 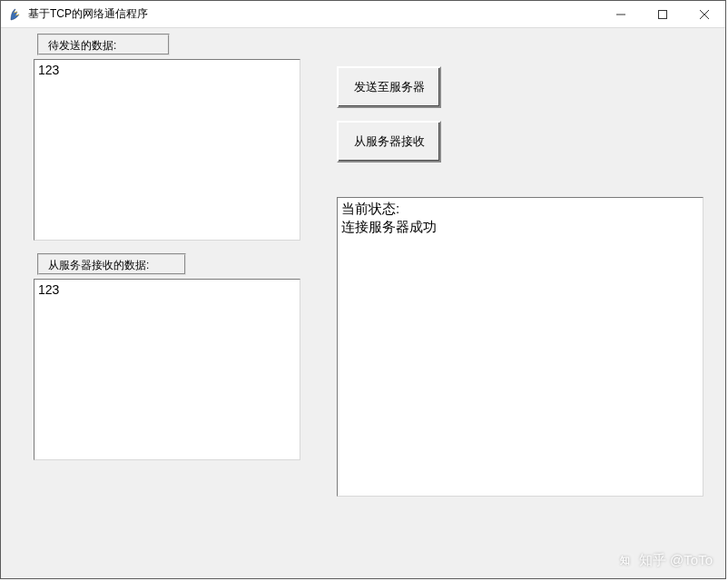 I want to click on maximize-button, so click(x=663, y=15).